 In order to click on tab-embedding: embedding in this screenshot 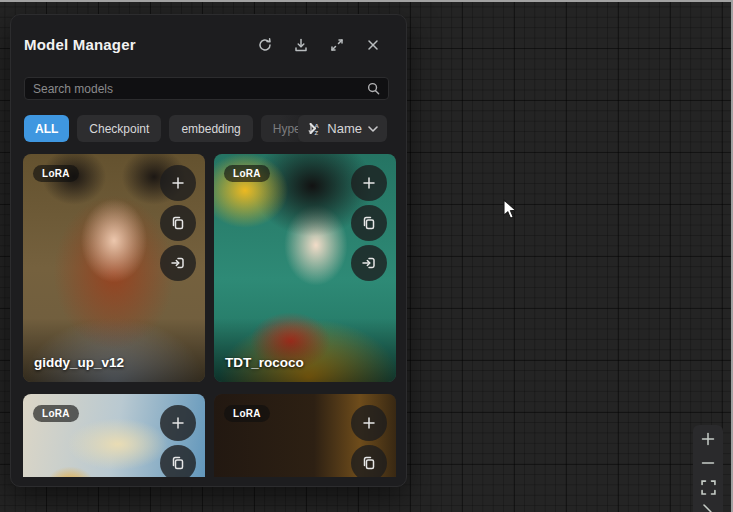, I will do `click(210, 128)`.